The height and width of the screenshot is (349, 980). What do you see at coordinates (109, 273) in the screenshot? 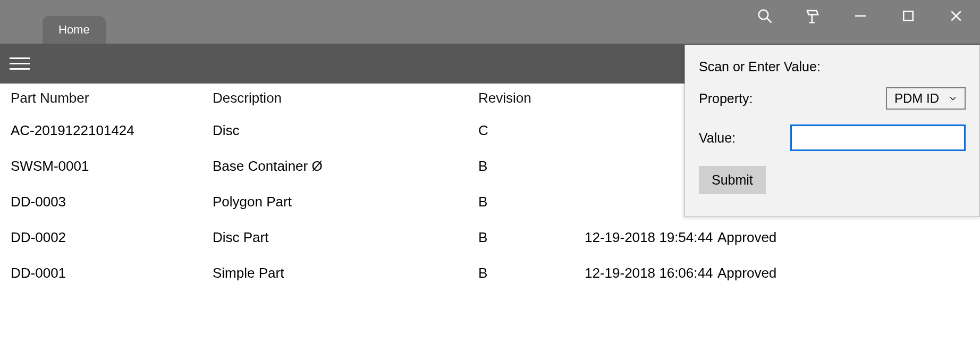
I see `cell-part-number: DD-0001` at bounding box center [109, 273].